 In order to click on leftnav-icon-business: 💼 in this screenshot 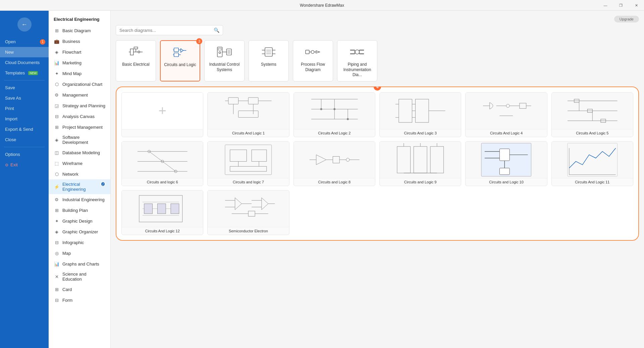, I will do `click(57, 41)`.